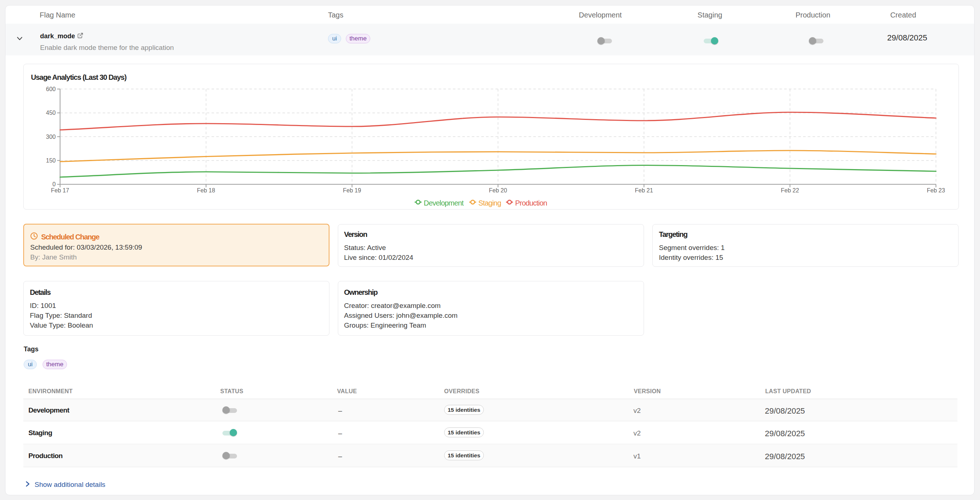 This screenshot has width=980, height=500. What do you see at coordinates (644, 190) in the screenshot?
I see `svg-text: Feb 21` at bounding box center [644, 190].